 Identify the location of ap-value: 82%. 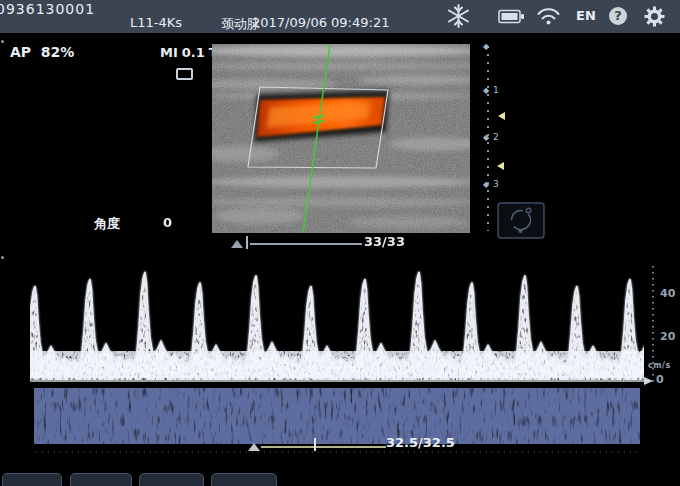
(58, 52).